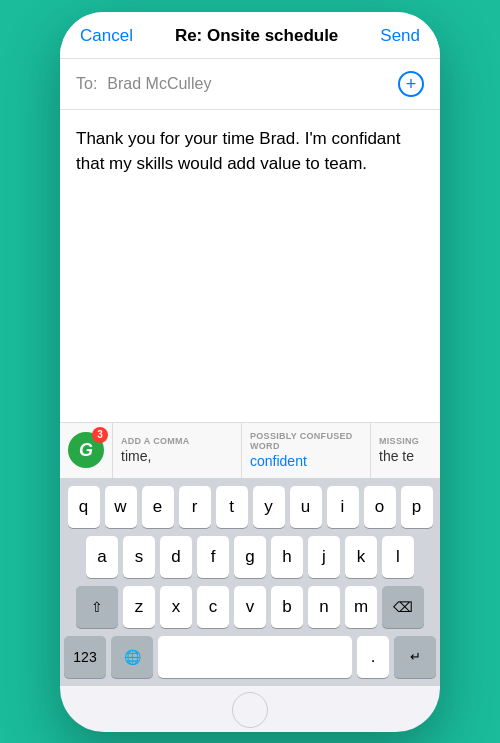 Image resolution: width=500 pixels, height=743 pixels. What do you see at coordinates (411, 84) in the screenshot?
I see `add-recipient-button: +` at bounding box center [411, 84].